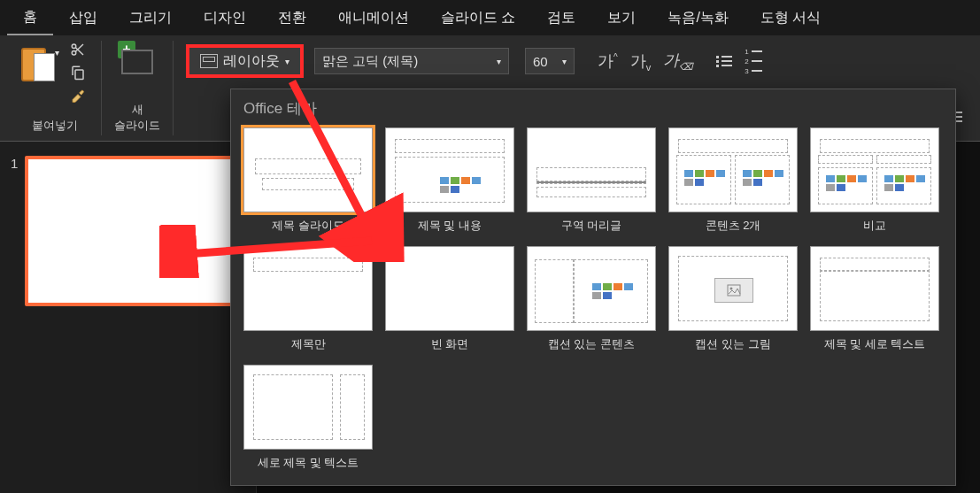  I want to click on paste-button: ▾, so click(39, 63).